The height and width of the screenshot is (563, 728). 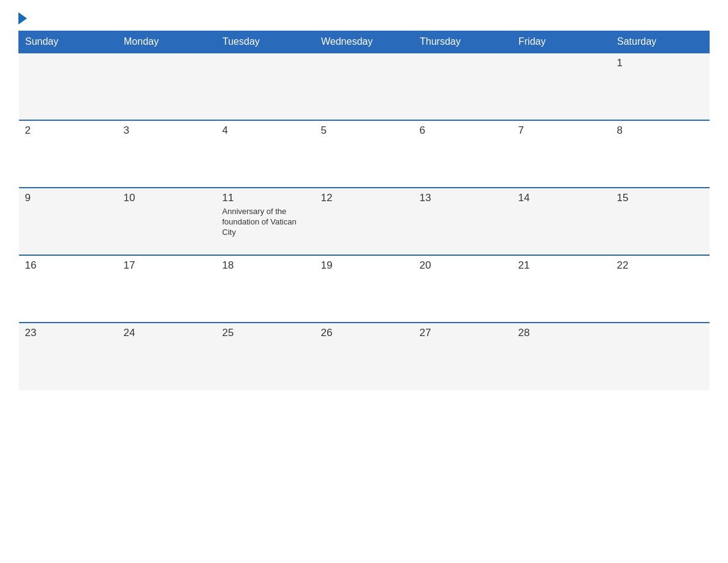 I want to click on day-number: 7, so click(x=561, y=131).